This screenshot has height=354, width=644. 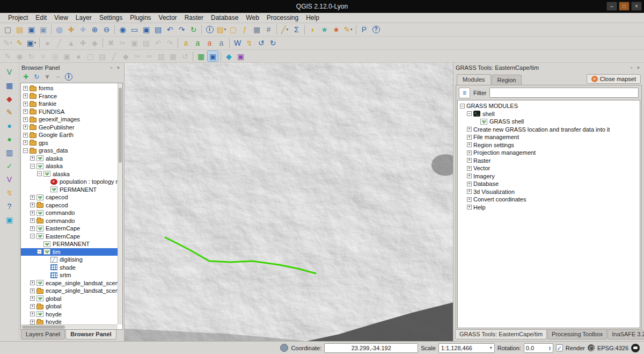 I want to click on tree-item: srtm, so click(x=72, y=275).